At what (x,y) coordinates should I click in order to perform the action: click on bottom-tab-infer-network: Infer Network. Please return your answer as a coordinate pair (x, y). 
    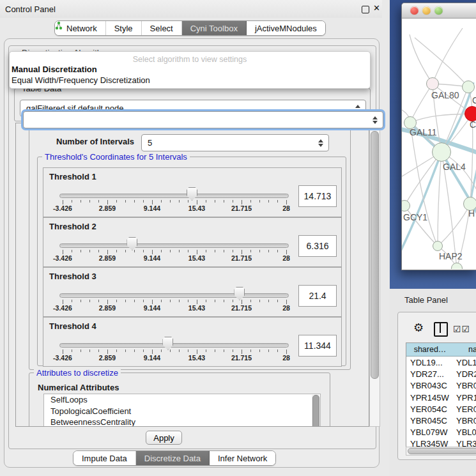
    Looking at the image, I should click on (243, 458).